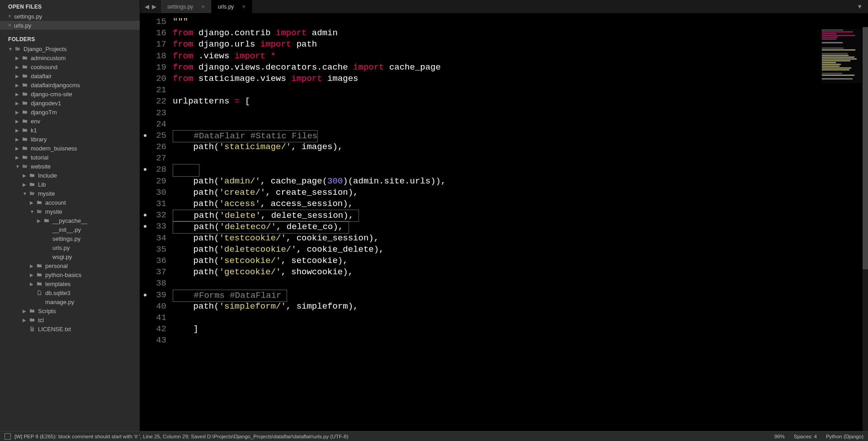 The image size is (868, 441). I want to click on panel-icon, so click(8, 436).